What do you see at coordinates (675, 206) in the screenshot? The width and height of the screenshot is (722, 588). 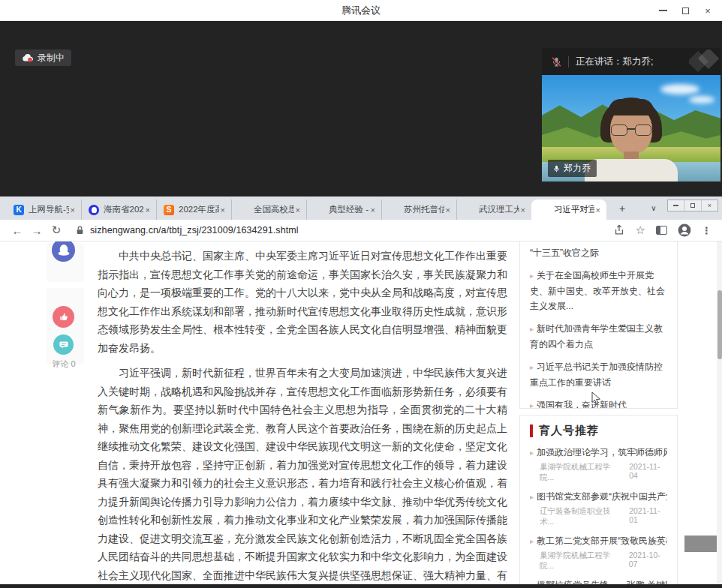 I see `chrome-minimize-button` at bounding box center [675, 206].